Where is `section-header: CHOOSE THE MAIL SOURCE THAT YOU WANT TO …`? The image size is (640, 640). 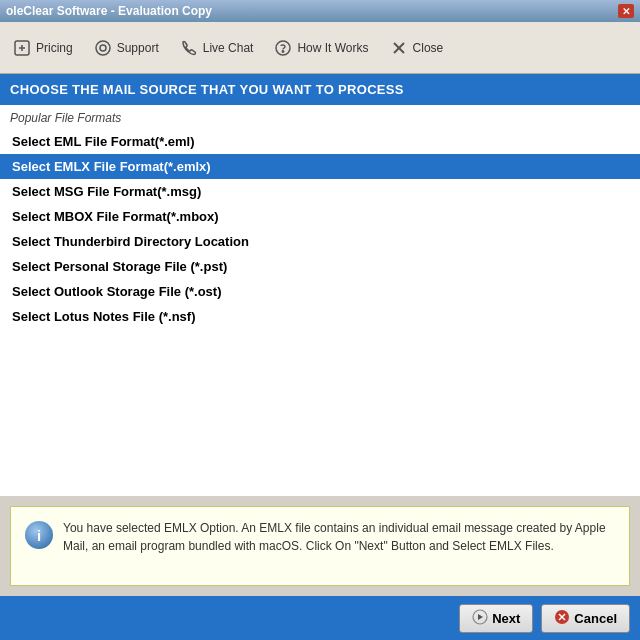
section-header: CHOOSE THE MAIL SOURCE THAT YOU WANT TO … is located at coordinates (320, 90).